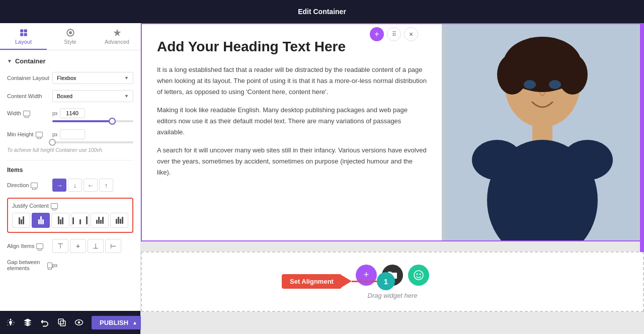 The width and height of the screenshot is (644, 334). Describe the element at coordinates (642, 138) in the screenshot. I see `resize-handle-right` at that location.